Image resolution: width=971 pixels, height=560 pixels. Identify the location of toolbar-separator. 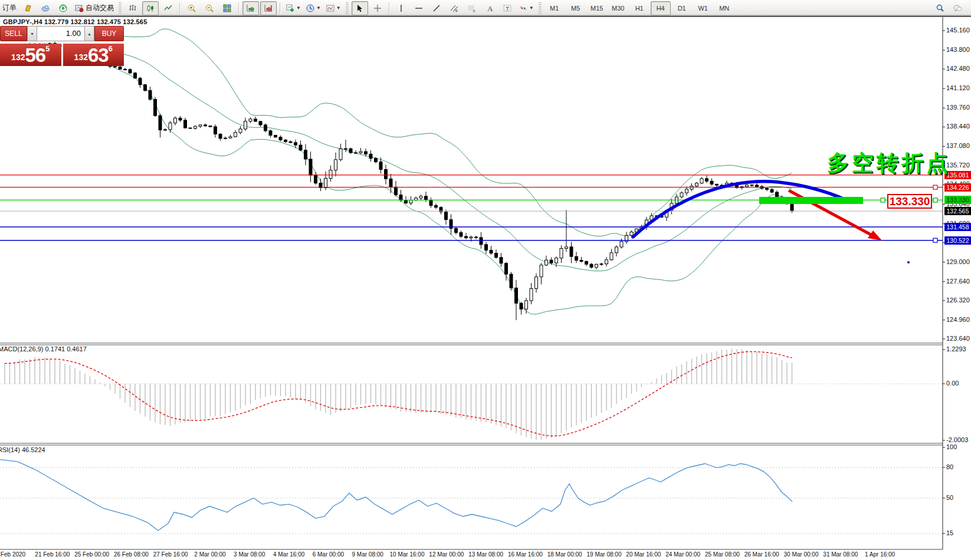
(280, 8).